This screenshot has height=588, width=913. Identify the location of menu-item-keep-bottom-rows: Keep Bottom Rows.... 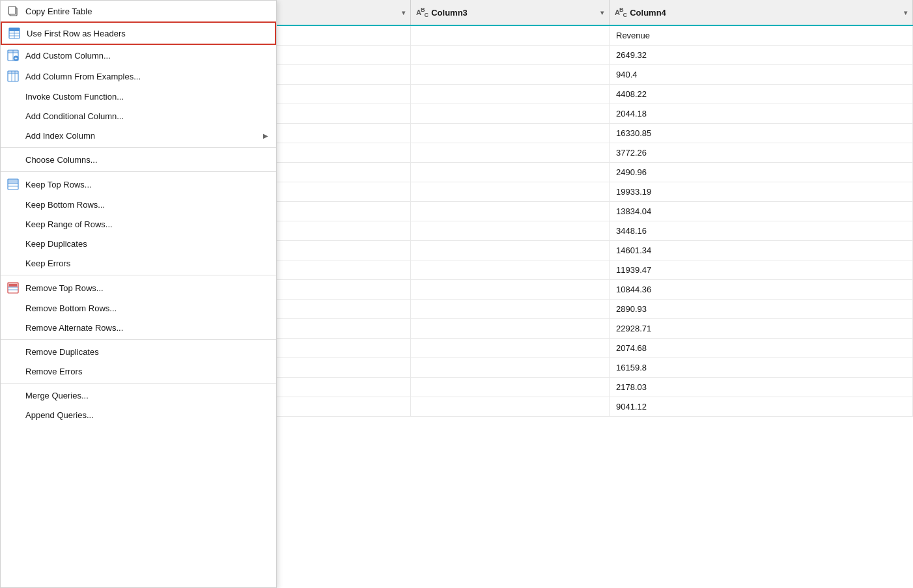
(138, 204).